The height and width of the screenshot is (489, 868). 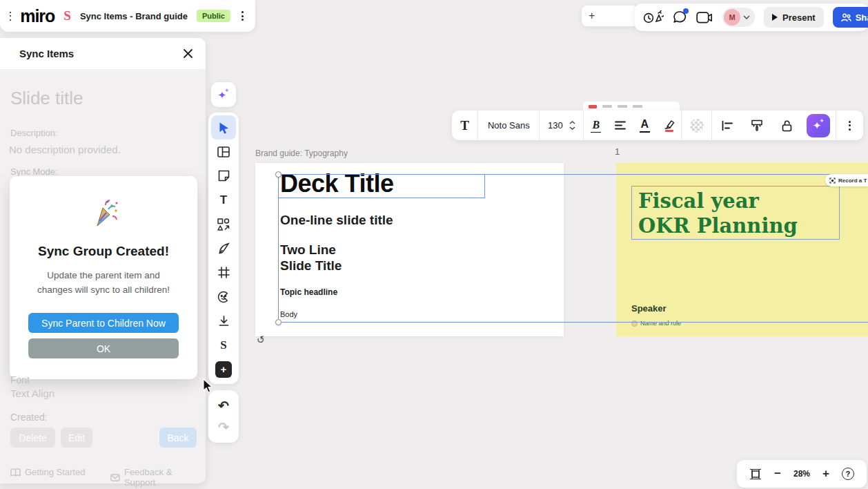 What do you see at coordinates (224, 200) in the screenshot?
I see `text-tool: T` at bounding box center [224, 200].